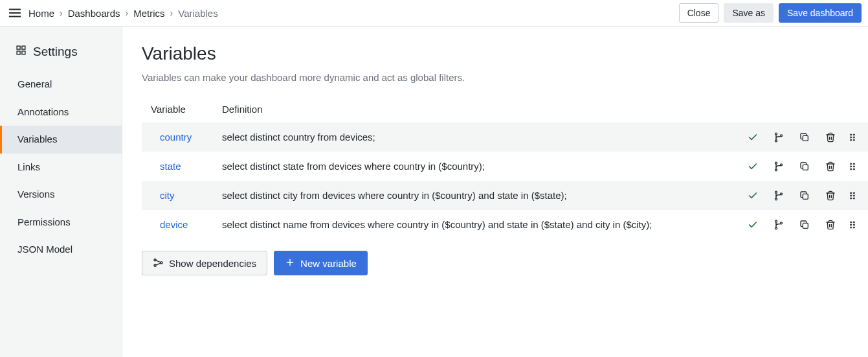 This screenshot has width=868, height=357. Describe the element at coordinates (61, 113) in the screenshot. I see `sidebar-item: Annotations` at that location.